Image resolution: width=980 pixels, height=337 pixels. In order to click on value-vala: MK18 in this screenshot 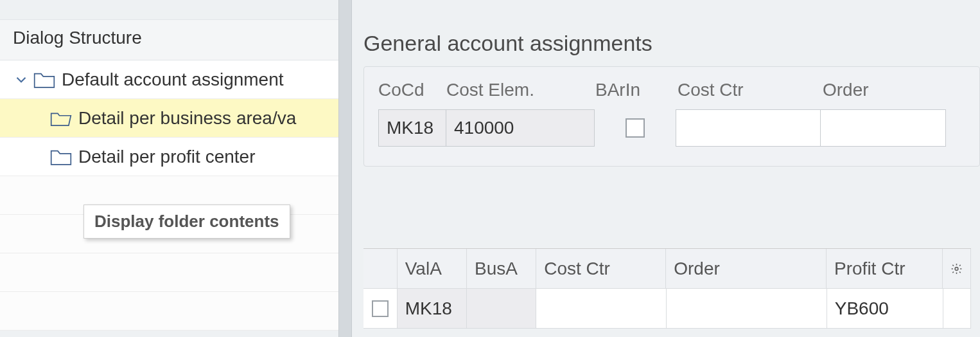, I will do `click(429, 309)`.